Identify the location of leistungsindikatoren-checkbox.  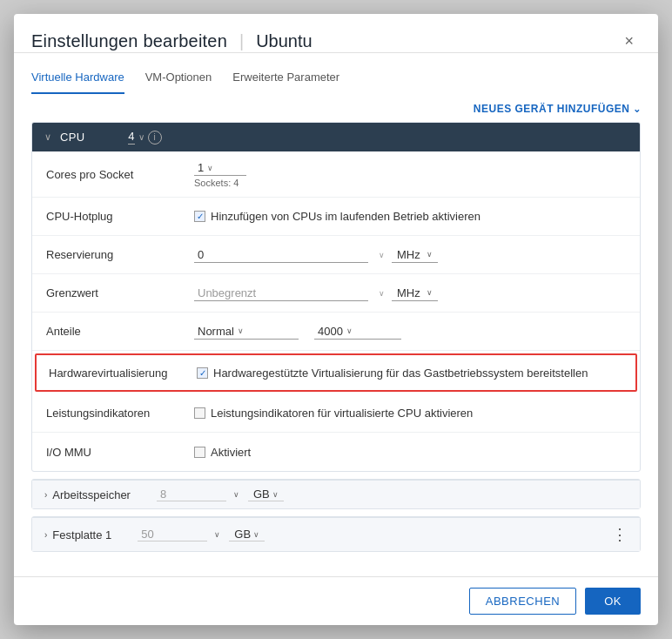
(200, 413).